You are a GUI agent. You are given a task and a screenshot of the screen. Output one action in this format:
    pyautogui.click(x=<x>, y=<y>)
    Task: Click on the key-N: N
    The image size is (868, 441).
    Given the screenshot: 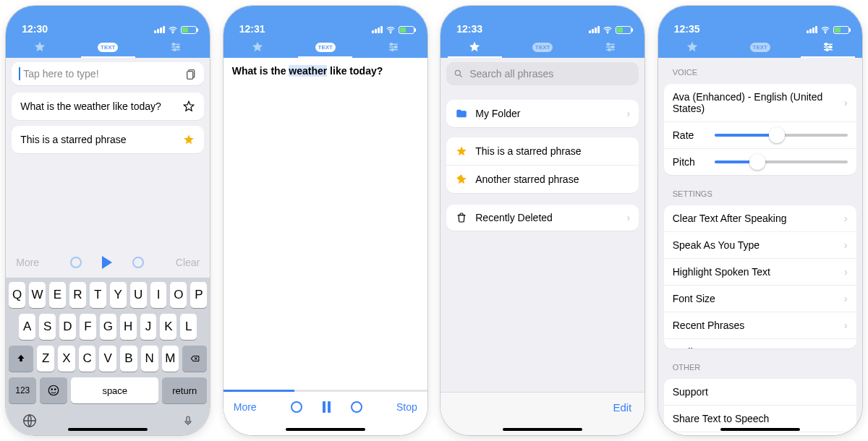 What is the action you would take?
    pyautogui.click(x=150, y=359)
    